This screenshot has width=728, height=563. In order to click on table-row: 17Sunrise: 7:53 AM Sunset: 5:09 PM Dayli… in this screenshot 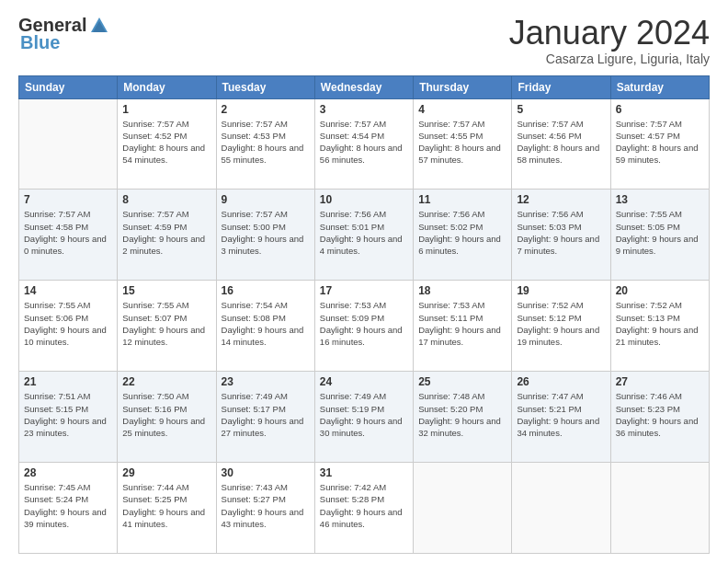, I will do `click(364, 326)`.